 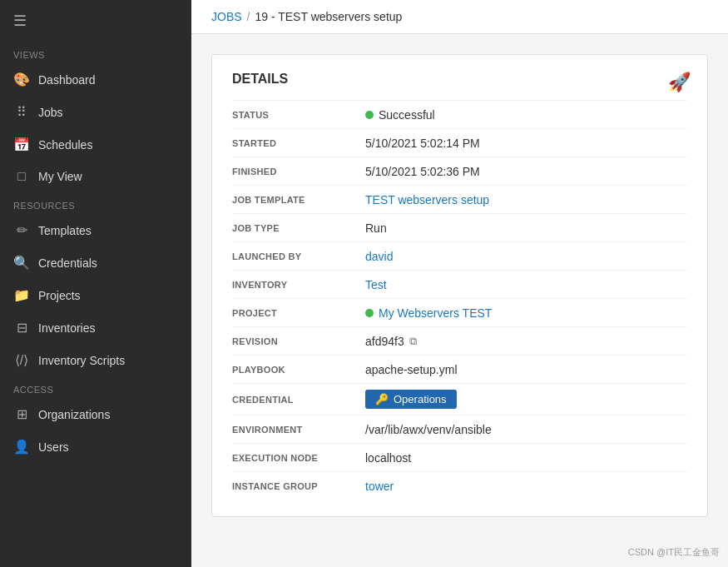 I want to click on sidebar-item-credentials: 🔍Credentials, so click(x=96, y=263).